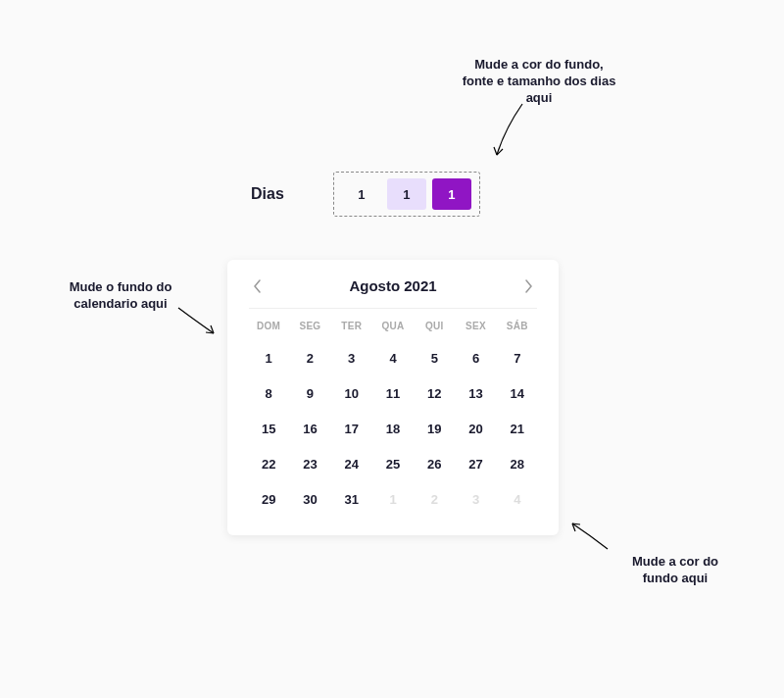 This screenshot has width=784, height=698. What do you see at coordinates (407, 194) in the screenshot?
I see `day-sample-hover: 1` at bounding box center [407, 194].